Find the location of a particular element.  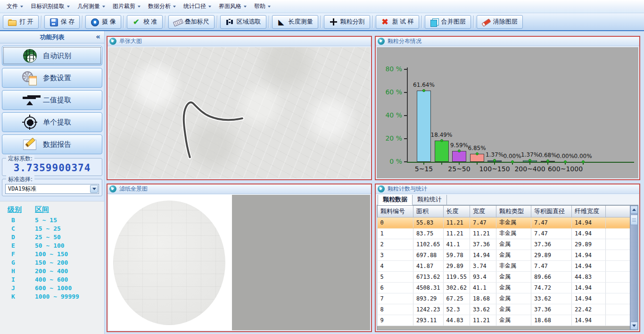

camera-button: 摄 像 is located at coordinates (103, 22).